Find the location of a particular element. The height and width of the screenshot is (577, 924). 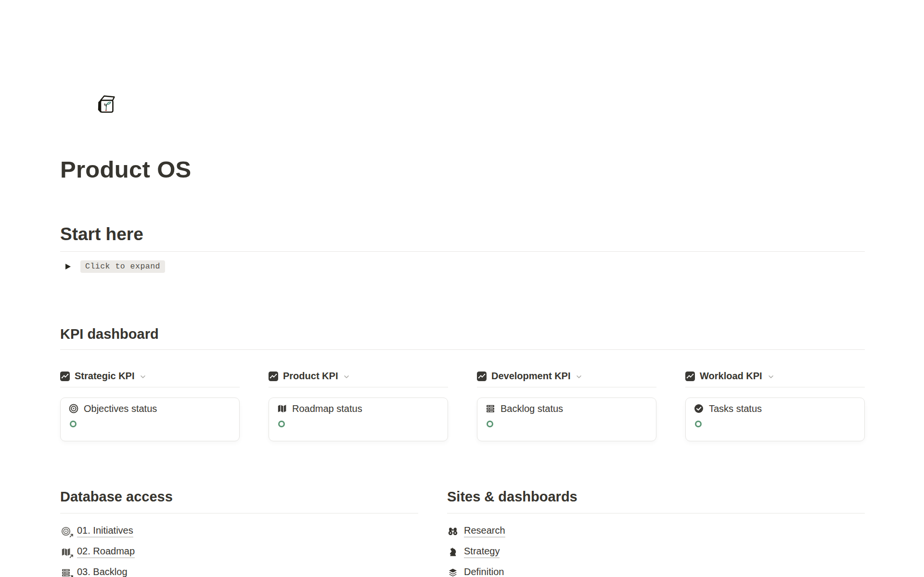

kpi-card-label: Tasks status is located at coordinates (735, 409).